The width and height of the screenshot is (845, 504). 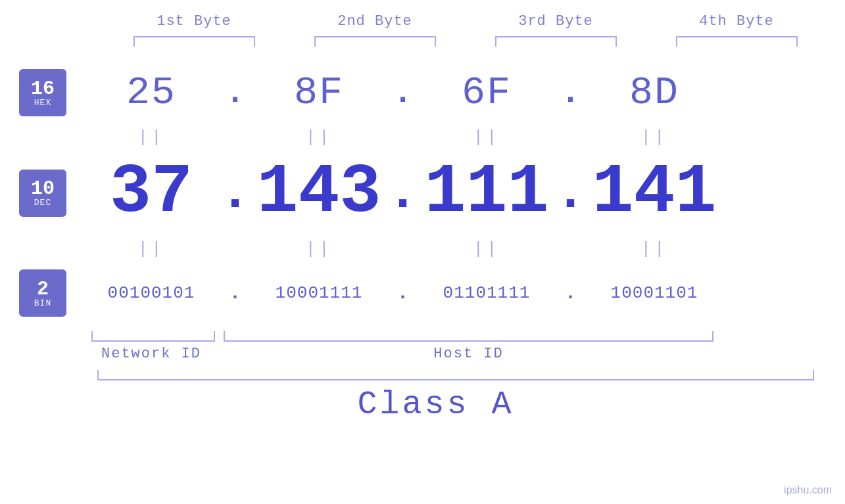 What do you see at coordinates (43, 89) in the screenshot?
I see `hex-badge-num: 16` at bounding box center [43, 89].